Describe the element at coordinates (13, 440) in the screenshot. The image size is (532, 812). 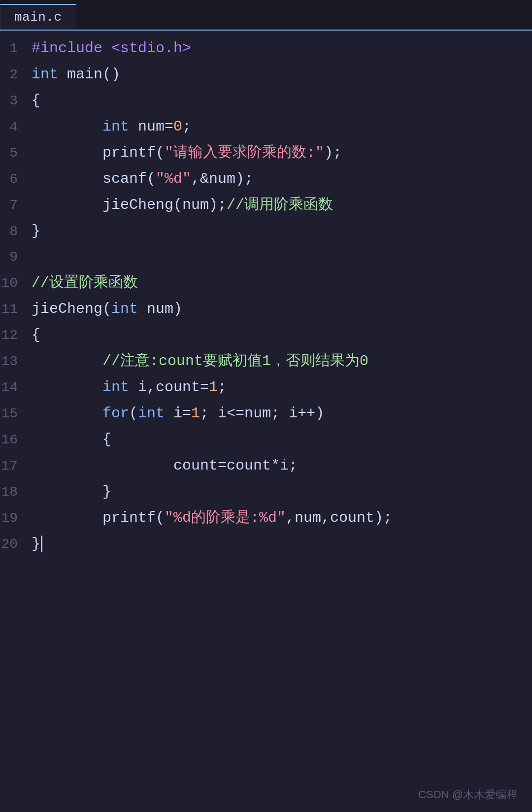
I see `line-number: 16` at that location.